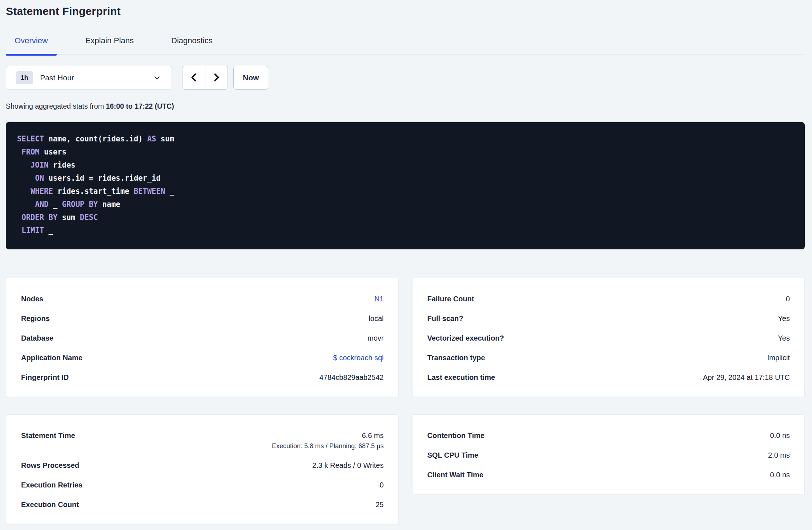  What do you see at coordinates (216, 78) in the screenshot?
I see `next-time-button` at bounding box center [216, 78].